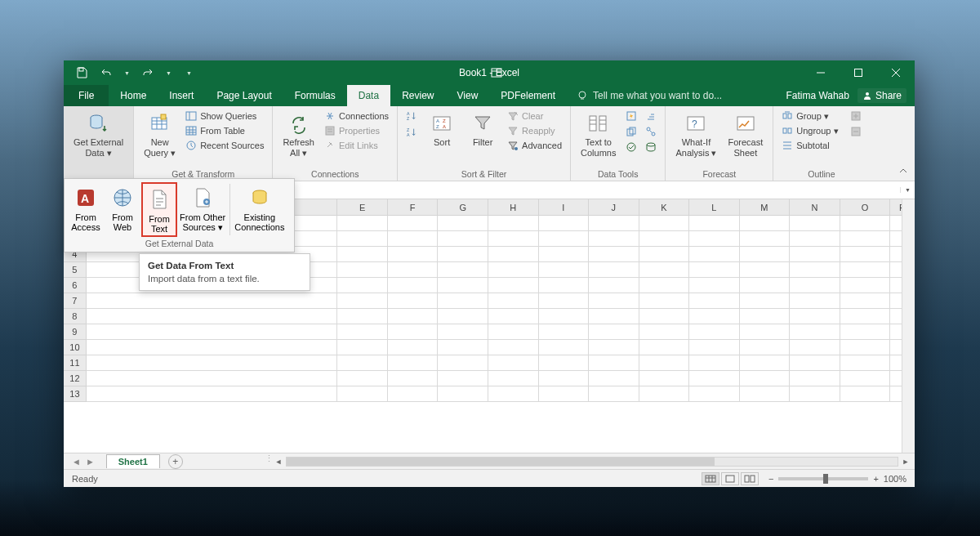  What do you see at coordinates (463, 208) in the screenshot?
I see `column-header: G` at bounding box center [463, 208].